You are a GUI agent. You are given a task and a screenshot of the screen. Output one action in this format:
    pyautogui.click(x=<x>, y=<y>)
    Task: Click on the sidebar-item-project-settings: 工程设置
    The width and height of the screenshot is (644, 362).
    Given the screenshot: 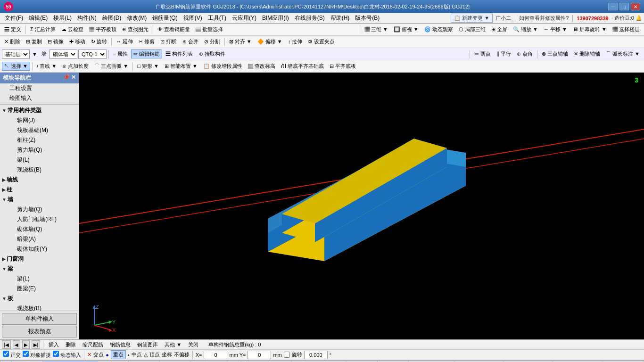 What is the action you would take?
    pyautogui.click(x=40, y=89)
    